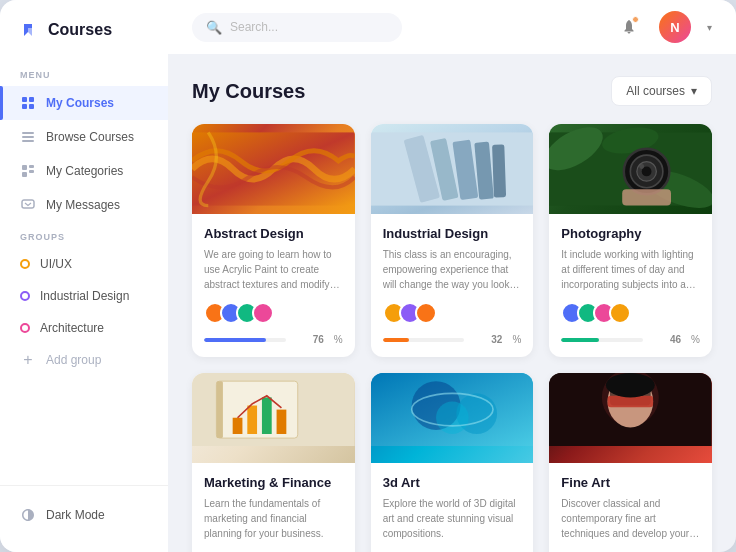 The height and width of the screenshot is (552, 736). Describe the element at coordinates (630, 462) in the screenshot. I see `course-card-fine-art: Fine Art Discover classical and contempo…` at that location.